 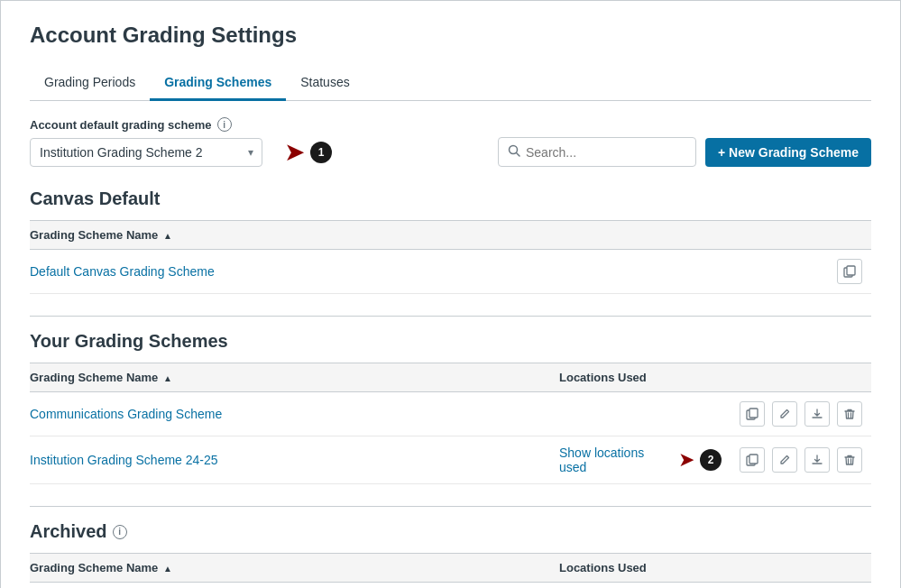 I want to click on archived-section: Archived i Grading Scheme Name ▲ Locatio…, so click(x=451, y=555).